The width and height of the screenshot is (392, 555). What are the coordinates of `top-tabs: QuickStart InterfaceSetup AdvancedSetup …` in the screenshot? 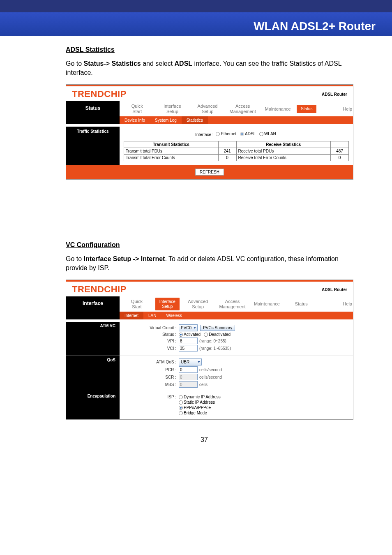 It's located at (236, 304).